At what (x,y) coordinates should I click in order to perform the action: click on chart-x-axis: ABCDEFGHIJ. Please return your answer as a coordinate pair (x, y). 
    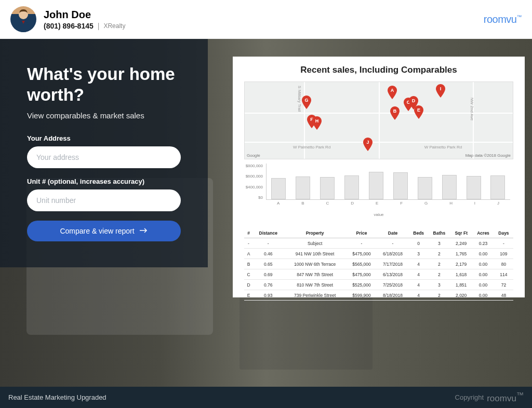
    Looking at the image, I should click on (388, 203).